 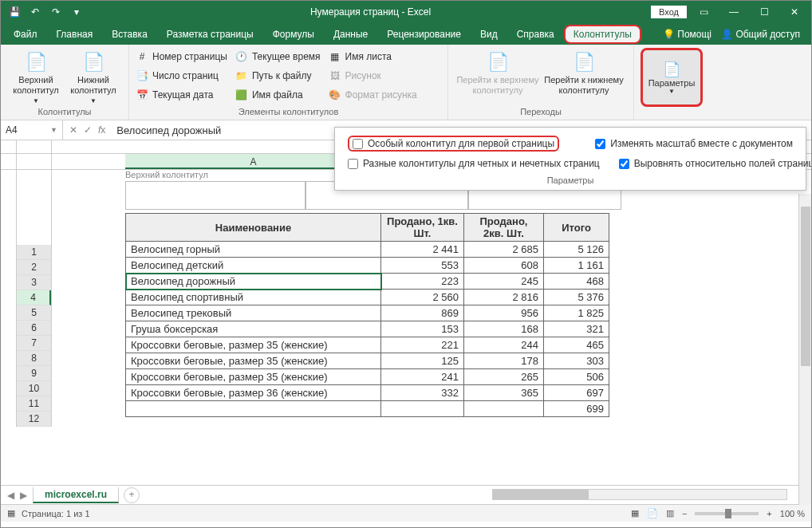 What do you see at coordinates (423, 329) in the screenshot?
I see `table-cell: 153` at bounding box center [423, 329].